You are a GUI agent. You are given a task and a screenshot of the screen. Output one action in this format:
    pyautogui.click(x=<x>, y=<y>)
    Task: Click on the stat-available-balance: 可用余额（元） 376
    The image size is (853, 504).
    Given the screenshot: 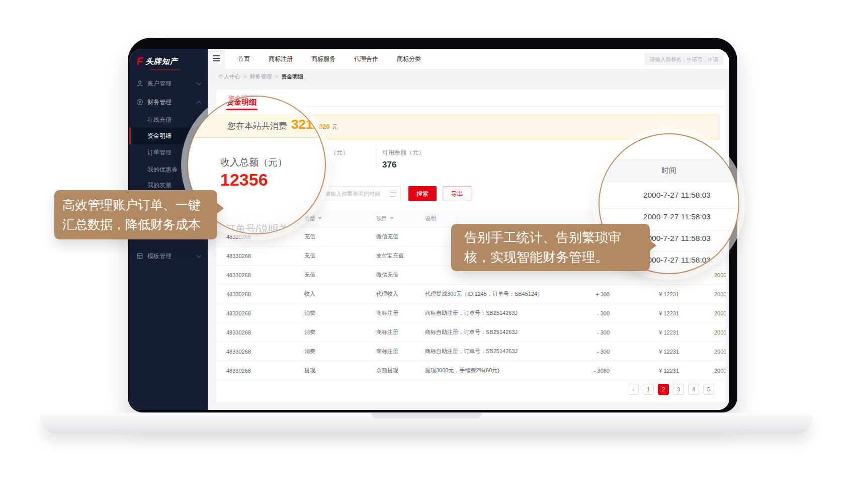 What is the action you would take?
    pyautogui.click(x=403, y=159)
    